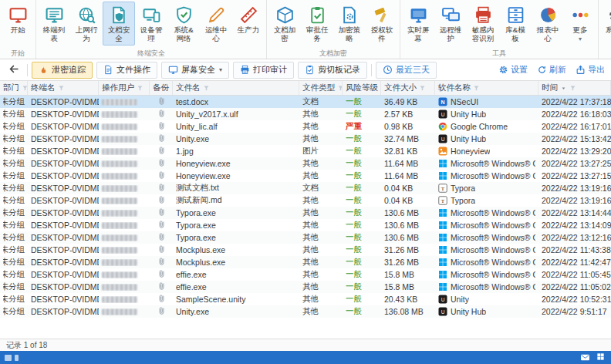 The width and height of the screenshot is (611, 364). What do you see at coordinates (161, 88) in the screenshot?
I see `column-header-clip: 备份` at bounding box center [161, 88].